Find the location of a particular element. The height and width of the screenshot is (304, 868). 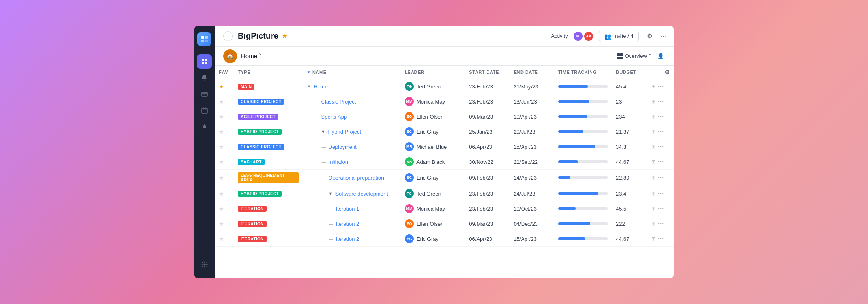

row-grid-icon-0: ⊞ is located at coordinates (653, 86).